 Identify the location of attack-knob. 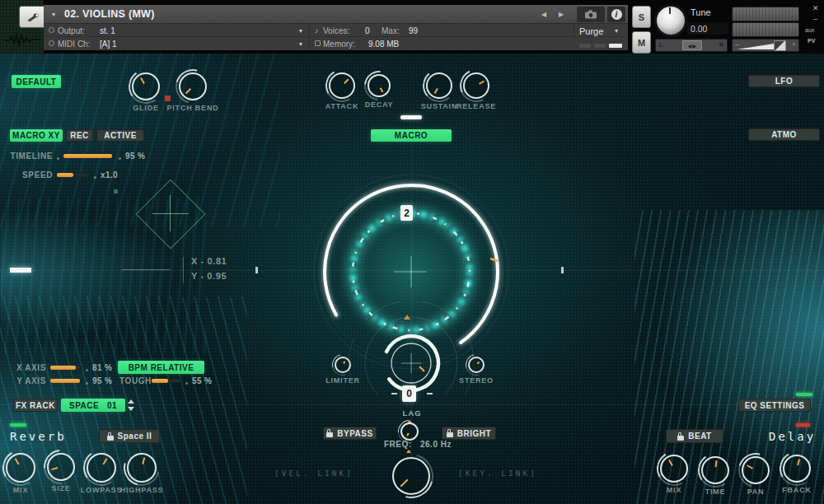
(342, 86).